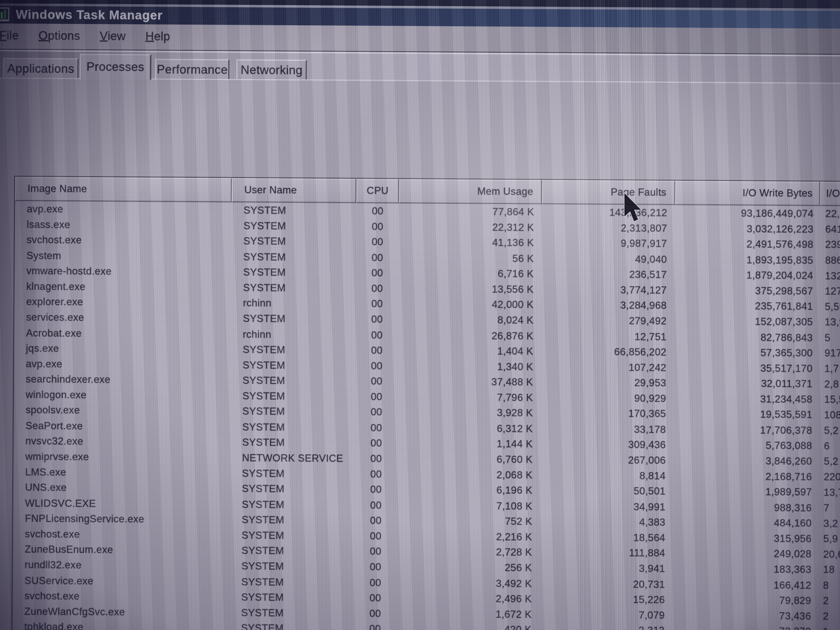 The image size is (840, 630). What do you see at coordinates (607, 445) in the screenshot?
I see `cell-faults: 309,436` at bounding box center [607, 445].